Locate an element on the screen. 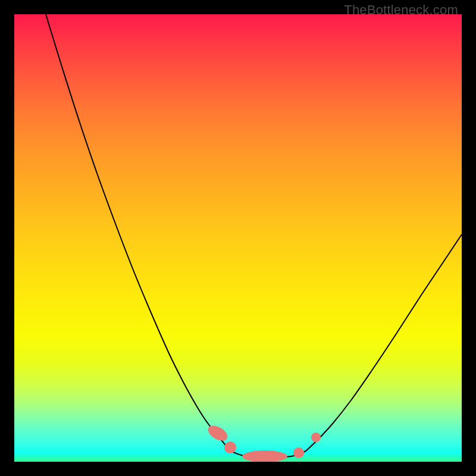 The image size is (476, 476). marker-pill is located at coordinates (265, 456).